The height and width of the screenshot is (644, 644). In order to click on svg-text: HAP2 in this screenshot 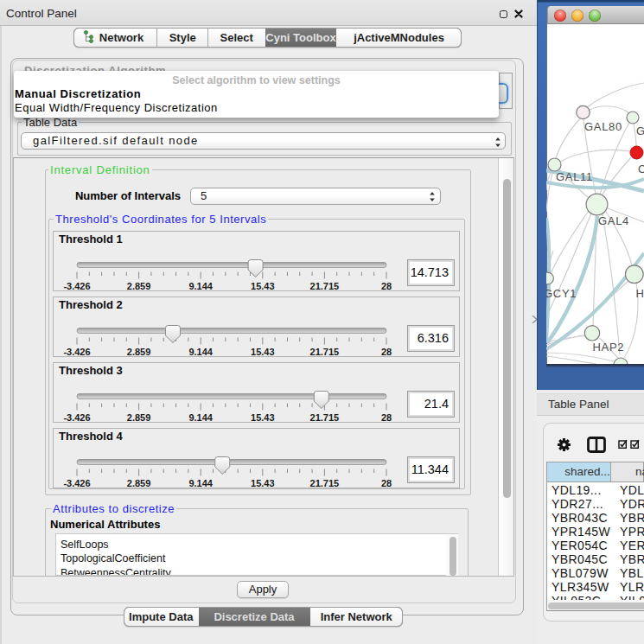, I will do `click(609, 348)`.